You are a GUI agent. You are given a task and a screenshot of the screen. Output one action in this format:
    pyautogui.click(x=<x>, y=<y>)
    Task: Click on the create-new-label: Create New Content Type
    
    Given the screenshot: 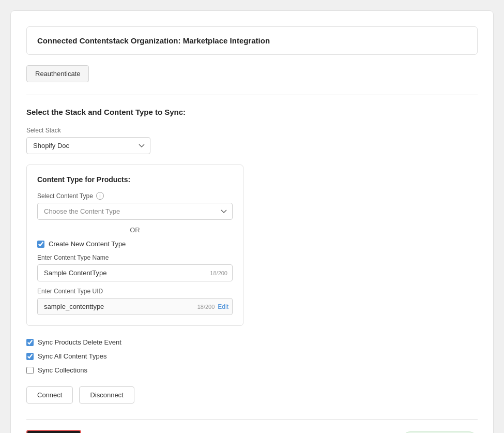 What is the action you would take?
    pyautogui.click(x=87, y=244)
    